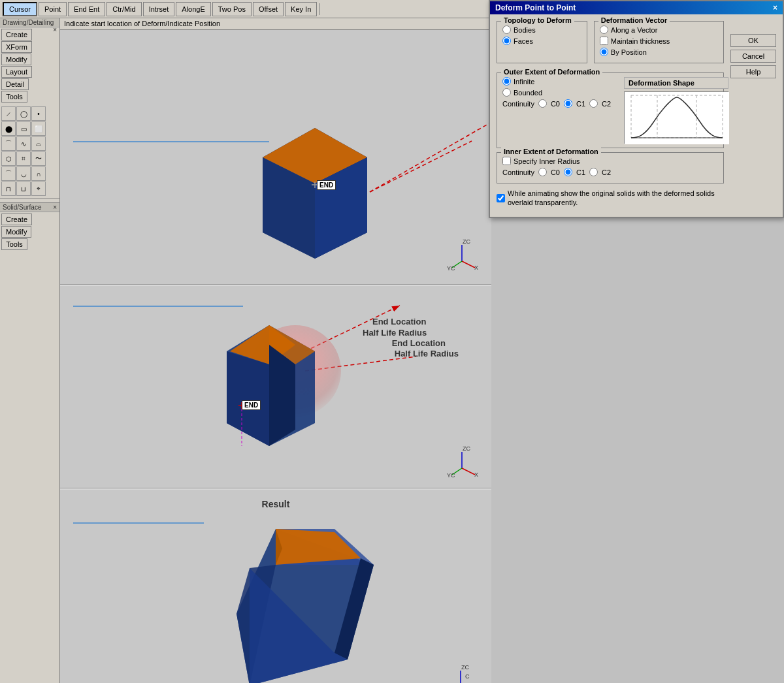 This screenshot has width=784, height=683. What do you see at coordinates (399, 321) in the screenshot?
I see `end-location-text: End Location` at bounding box center [399, 321].